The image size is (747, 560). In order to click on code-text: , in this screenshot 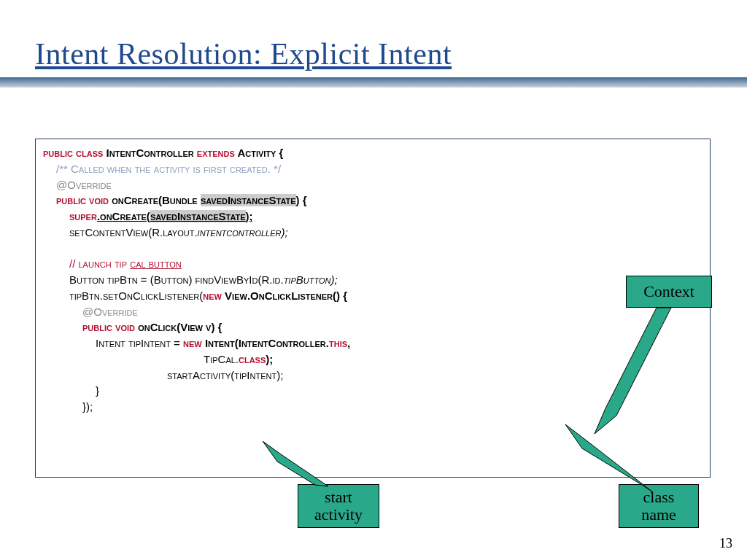, I will do `click(349, 343)`.